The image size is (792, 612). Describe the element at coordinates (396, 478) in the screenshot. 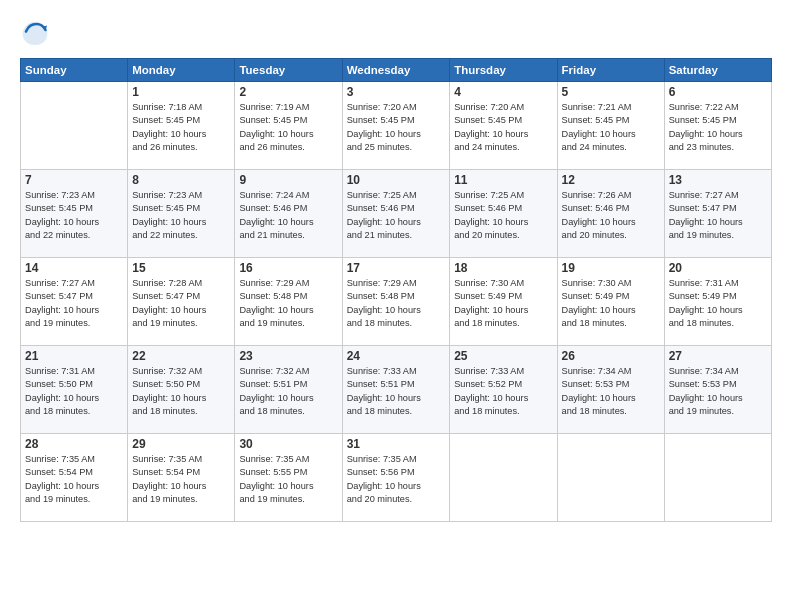

I see `calendar-week-5: 28Sunrise: 7:35 AM Sunset: 5:54 PM Dayli…` at that location.